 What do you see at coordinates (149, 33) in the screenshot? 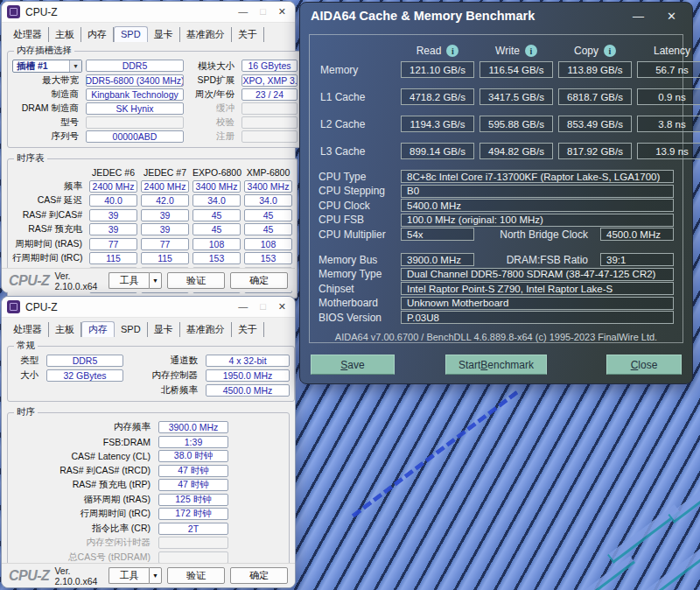
I see `tab-bar: 处理器主板内存SPD显卡基准跑分关于` at bounding box center [149, 33].